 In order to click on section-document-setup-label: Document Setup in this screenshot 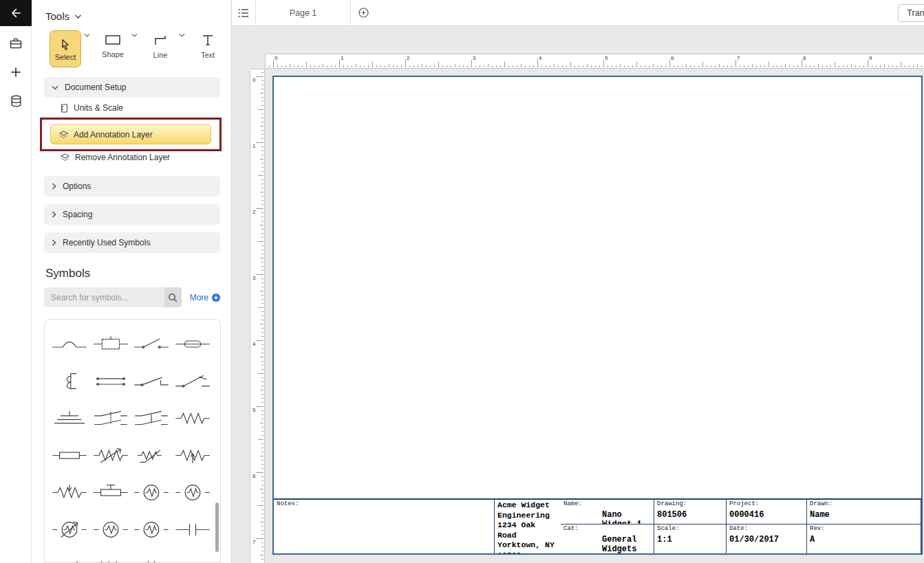, I will do `click(95, 87)`.